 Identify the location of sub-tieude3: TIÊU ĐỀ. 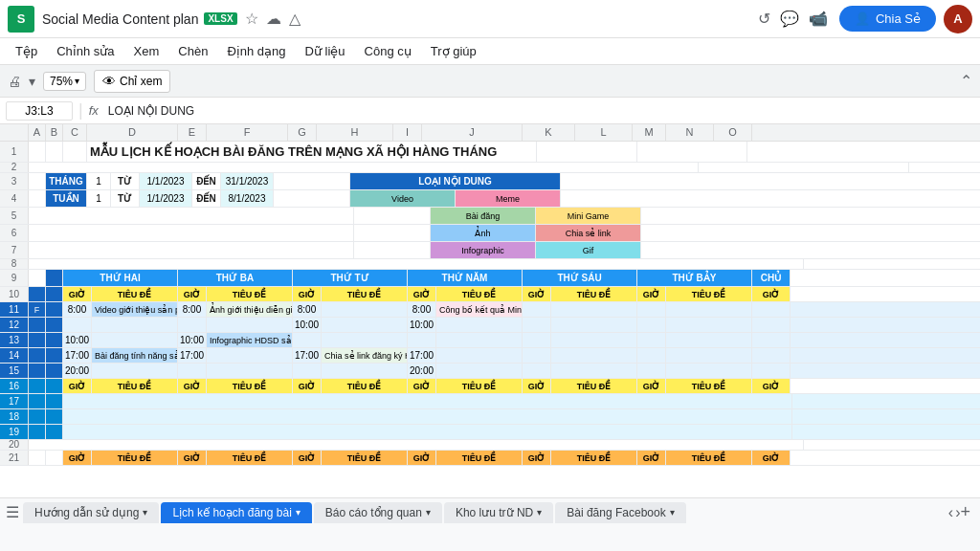
(365, 295).